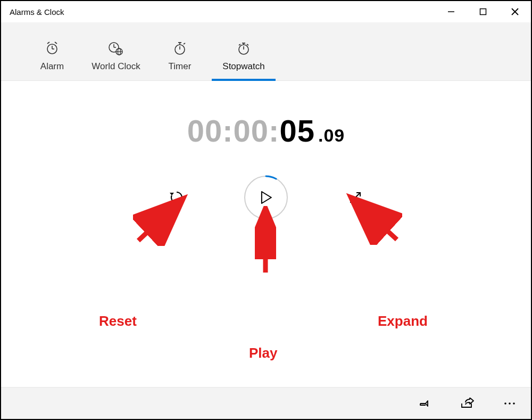 The width and height of the screenshot is (532, 420). I want to click on time-sep-1: :, so click(228, 131).